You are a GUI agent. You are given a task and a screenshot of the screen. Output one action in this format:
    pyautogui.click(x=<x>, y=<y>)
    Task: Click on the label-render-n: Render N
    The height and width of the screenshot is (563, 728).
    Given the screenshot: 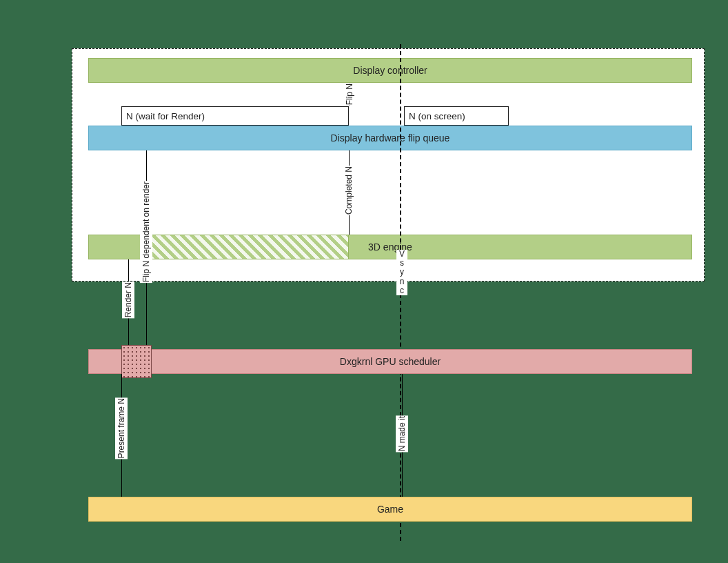 What is the action you would take?
    pyautogui.click(x=128, y=299)
    